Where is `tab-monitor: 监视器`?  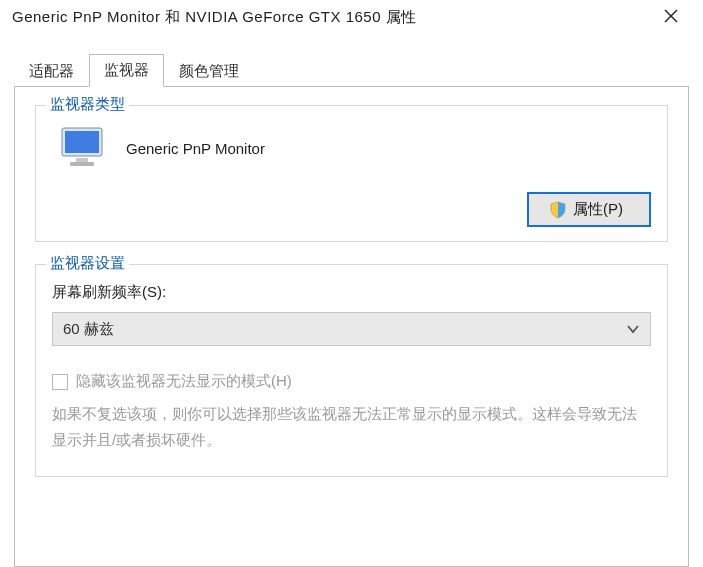
tab-monitor: 监视器 is located at coordinates (126, 70).